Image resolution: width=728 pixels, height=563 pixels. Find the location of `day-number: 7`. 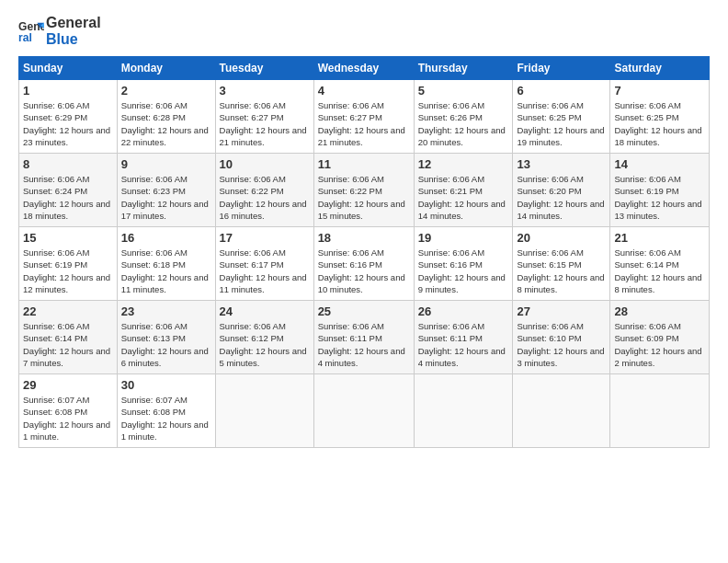

day-number: 7 is located at coordinates (660, 90).